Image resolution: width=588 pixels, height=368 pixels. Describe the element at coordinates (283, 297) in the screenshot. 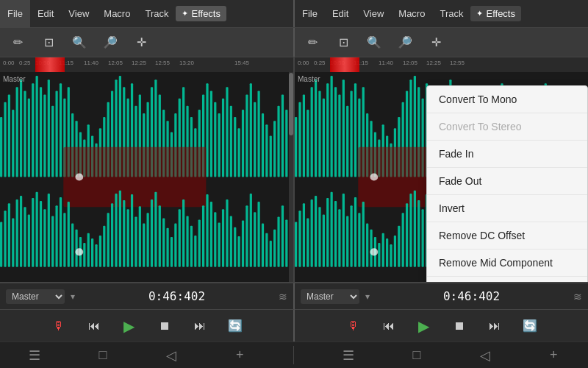

I see `waveform-display-icon-left: ≋` at that location.